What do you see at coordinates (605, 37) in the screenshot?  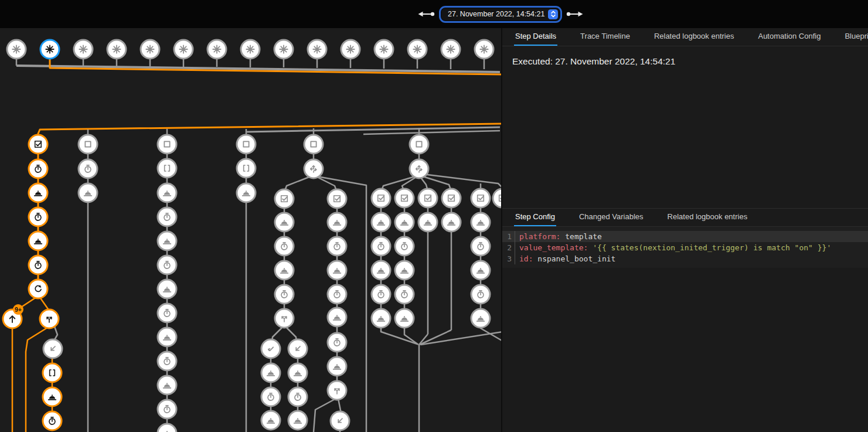 I see `tab-trace-timeline: Trace Timeline` at bounding box center [605, 37].